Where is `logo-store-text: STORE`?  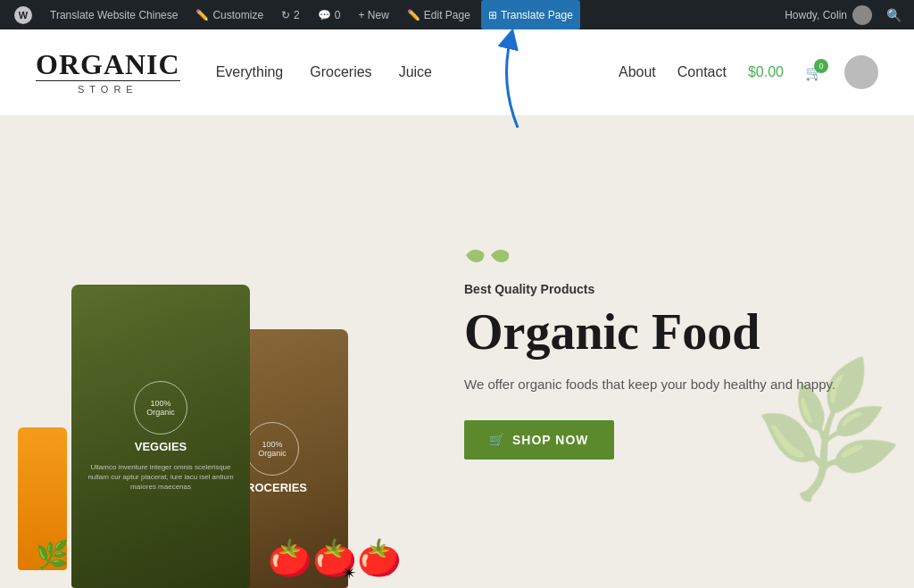 logo-store-text: STORE is located at coordinates (108, 87).